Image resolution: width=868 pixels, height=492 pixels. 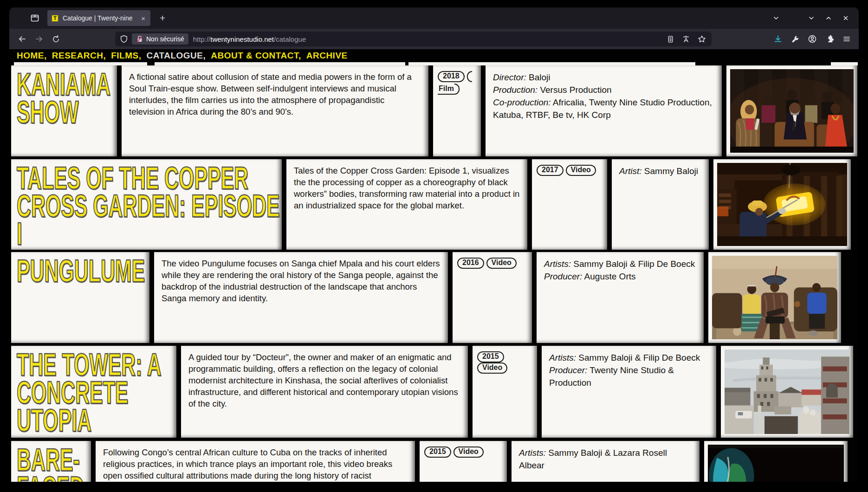 What do you see at coordinates (176, 56) in the screenshot?
I see `nav-item-catalogue: CATALOGUE,` at bounding box center [176, 56].